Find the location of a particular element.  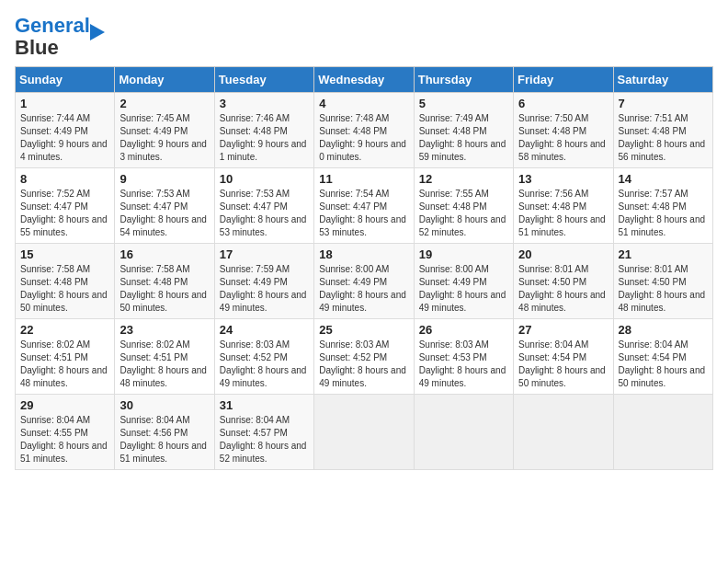

calendar-week-row: 15Sunrise: 7:58 AMSunset: 4:48 PMDayligh… is located at coordinates (364, 282).